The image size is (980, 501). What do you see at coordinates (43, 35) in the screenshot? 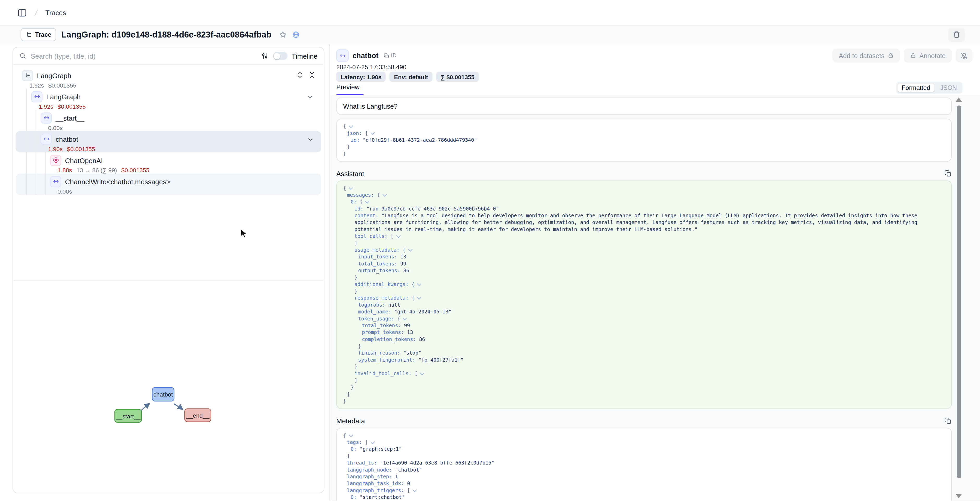
I see `trace-badge-label: Trace` at bounding box center [43, 35].